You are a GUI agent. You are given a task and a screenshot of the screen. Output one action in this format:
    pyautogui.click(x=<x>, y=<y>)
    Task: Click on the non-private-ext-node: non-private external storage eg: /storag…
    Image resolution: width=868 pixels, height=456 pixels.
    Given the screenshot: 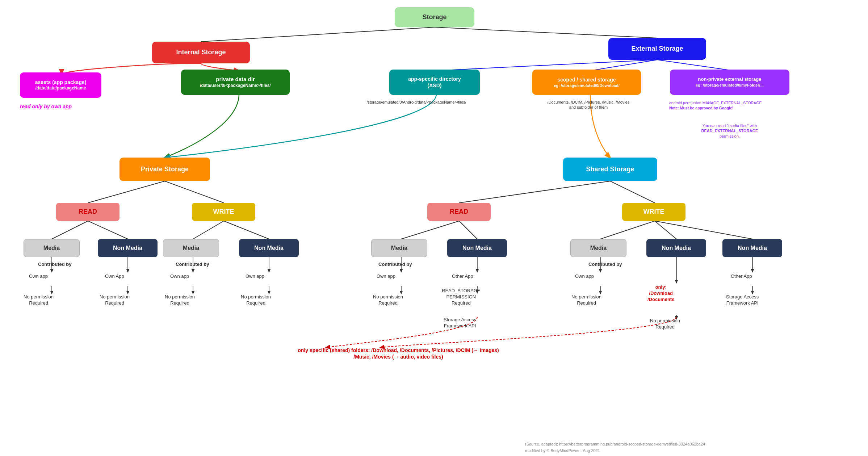 What is the action you would take?
    pyautogui.click(x=730, y=82)
    